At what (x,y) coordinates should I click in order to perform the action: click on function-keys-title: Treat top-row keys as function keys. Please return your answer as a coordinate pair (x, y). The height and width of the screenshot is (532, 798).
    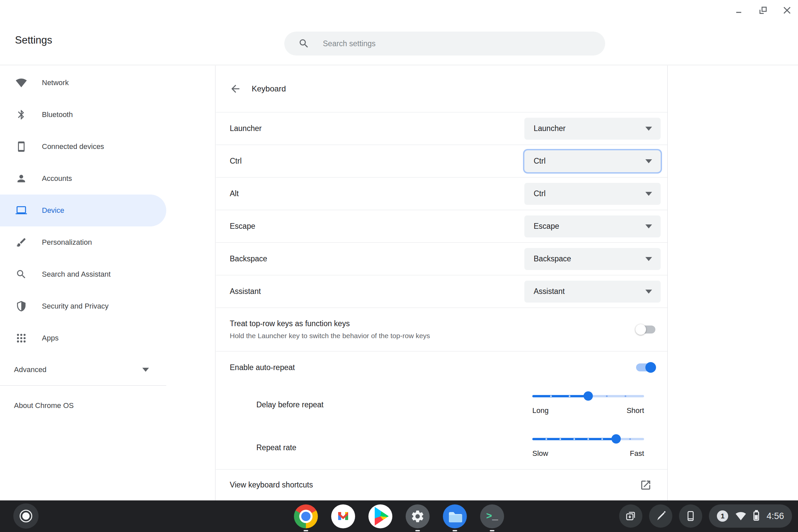
    Looking at the image, I should click on (330, 324).